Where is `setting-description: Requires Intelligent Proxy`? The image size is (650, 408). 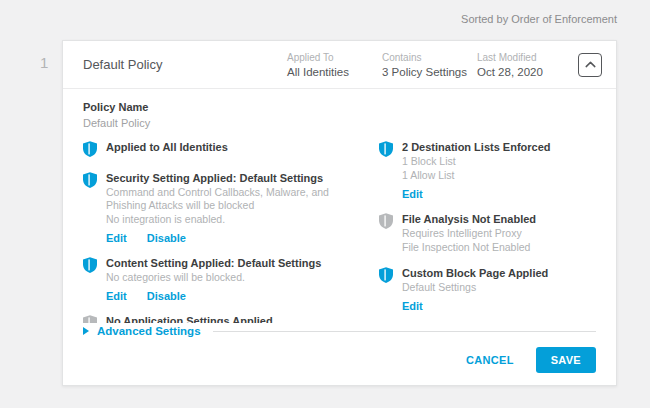
setting-description: Requires Intelligent Proxy is located at coordinates (499, 234).